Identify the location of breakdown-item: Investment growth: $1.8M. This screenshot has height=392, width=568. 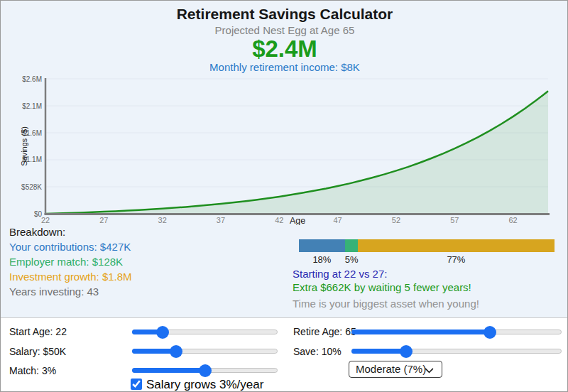
(71, 277).